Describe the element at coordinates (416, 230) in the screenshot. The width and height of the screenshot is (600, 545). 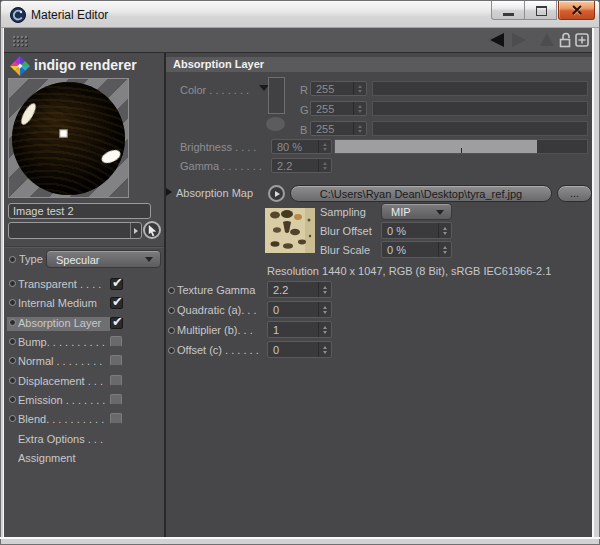
I see `blur-offset-field: 0 %` at that location.